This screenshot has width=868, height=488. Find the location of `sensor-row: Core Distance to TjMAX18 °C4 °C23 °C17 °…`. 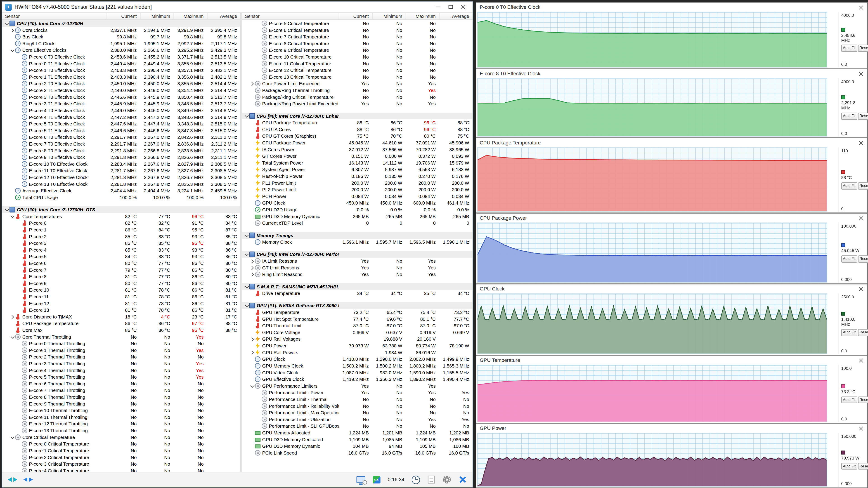

sensor-row: Core Distance to TjMAX18 °C4 °C23 °C17 °… is located at coordinates (121, 317).